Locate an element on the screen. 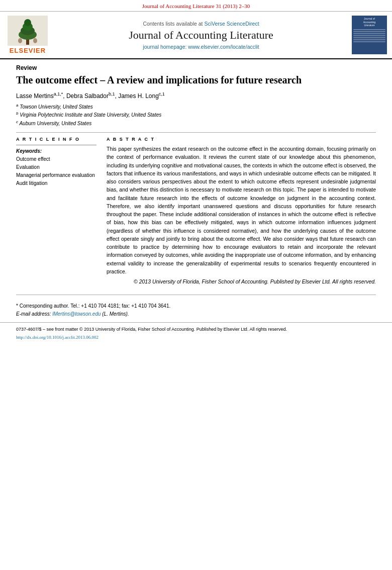 The image size is (392, 570). issn-line: 0737-4607/$ – see front matter © 2013 Un… is located at coordinates (196, 329).